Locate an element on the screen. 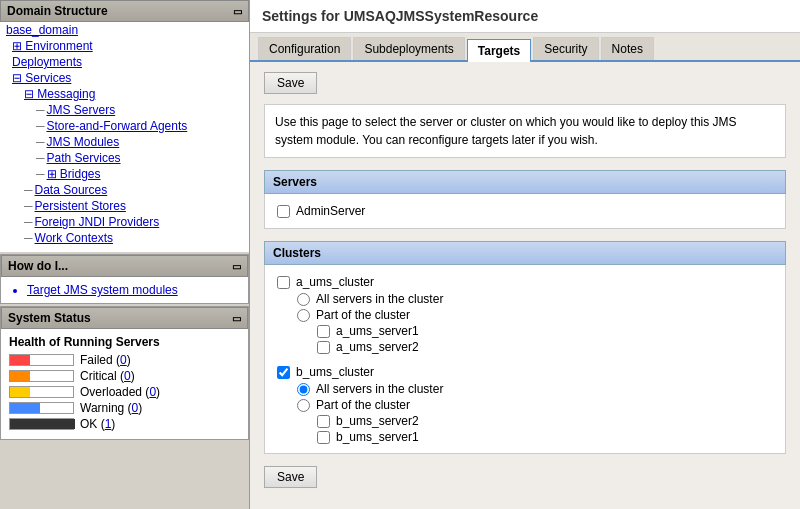 This screenshot has width=800, height=509. b-ums-server1-row: b_ums_server1 is located at coordinates (545, 437).